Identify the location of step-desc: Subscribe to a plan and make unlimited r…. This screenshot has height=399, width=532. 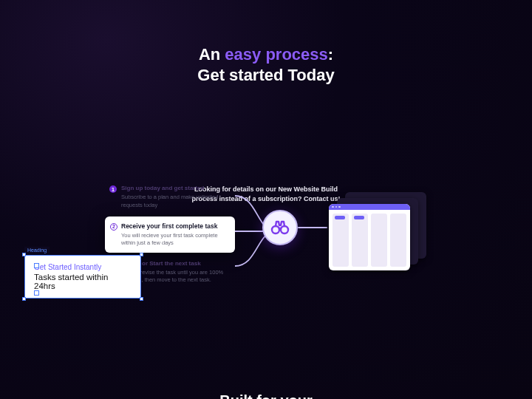
(178, 201).